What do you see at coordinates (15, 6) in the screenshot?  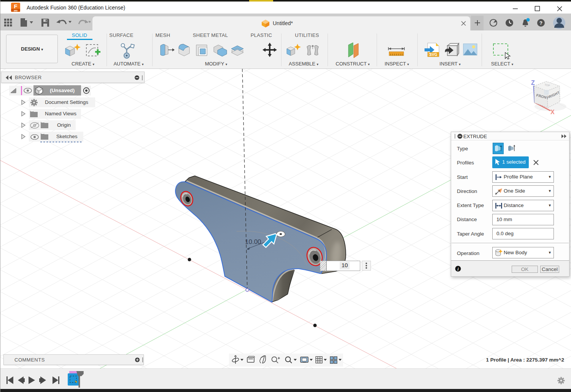 I see `svg-text: F` at bounding box center [15, 6].